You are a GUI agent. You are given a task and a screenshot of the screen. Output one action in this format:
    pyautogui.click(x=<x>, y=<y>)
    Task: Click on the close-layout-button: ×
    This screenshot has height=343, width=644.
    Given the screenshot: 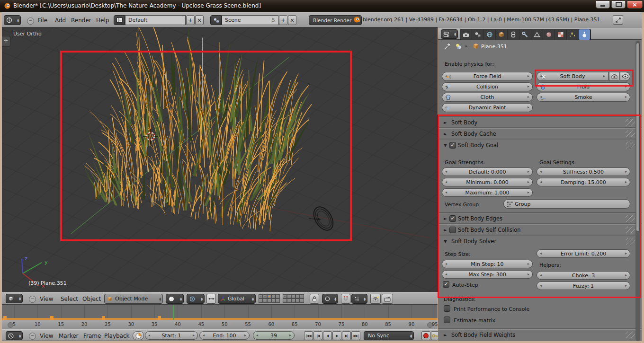 What is the action you would take?
    pyautogui.click(x=199, y=20)
    